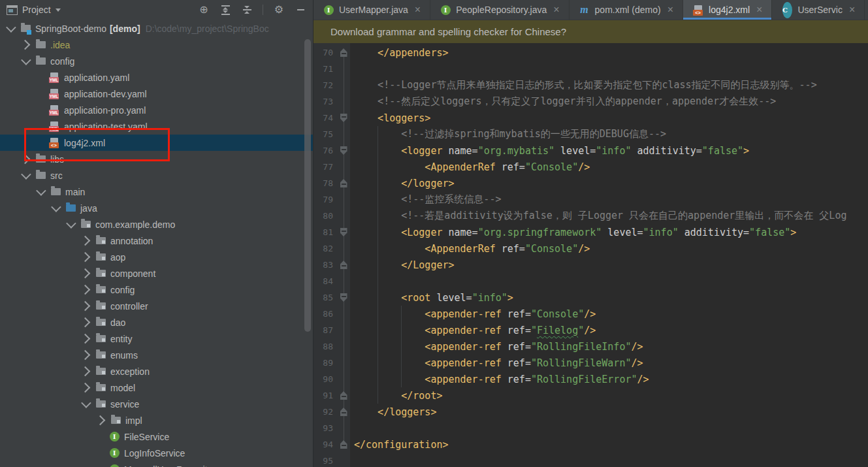  Describe the element at coordinates (204, 10) in the screenshot. I see `locate-file-icon: ⊕` at that location.